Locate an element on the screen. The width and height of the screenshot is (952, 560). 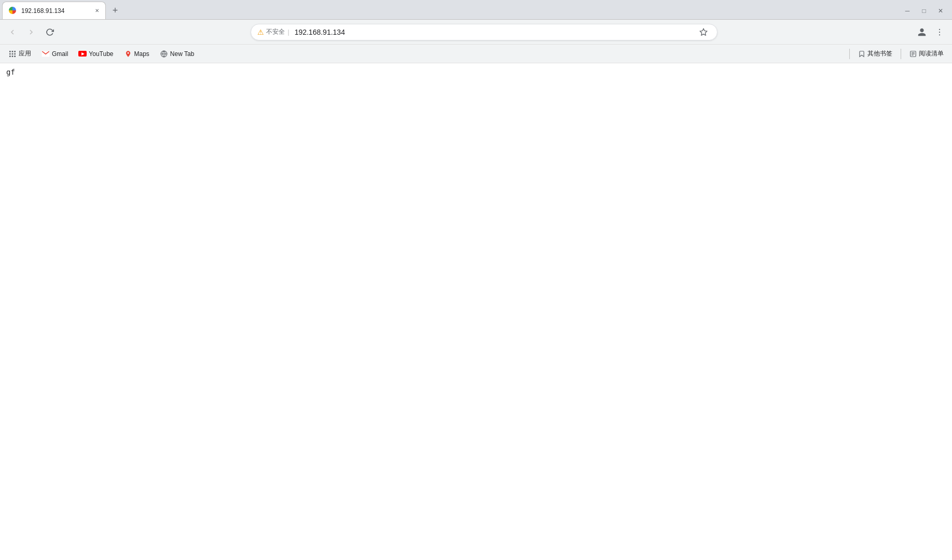
bookmarks-right: 其他书签 阅读清单 is located at coordinates (898, 54).